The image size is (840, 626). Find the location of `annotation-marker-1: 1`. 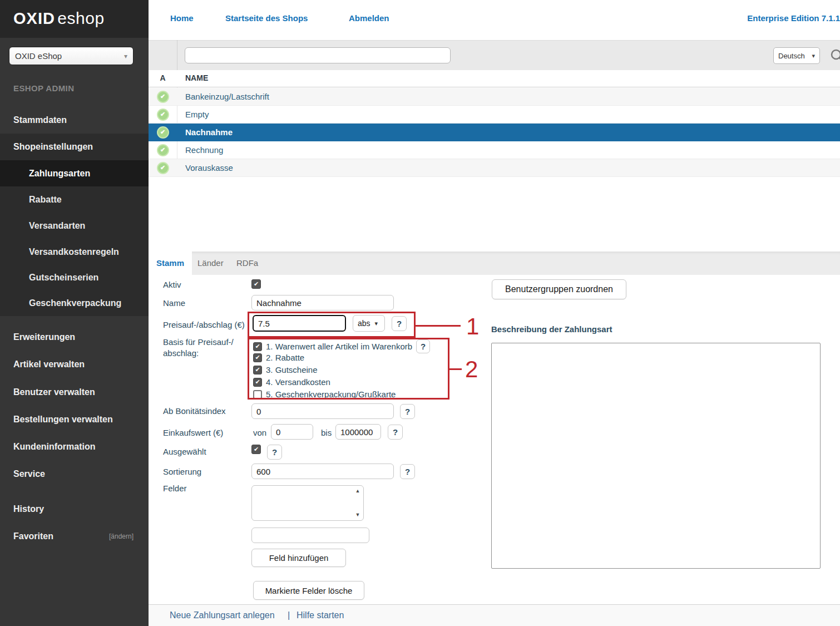

annotation-marker-1: 1 is located at coordinates (473, 327).